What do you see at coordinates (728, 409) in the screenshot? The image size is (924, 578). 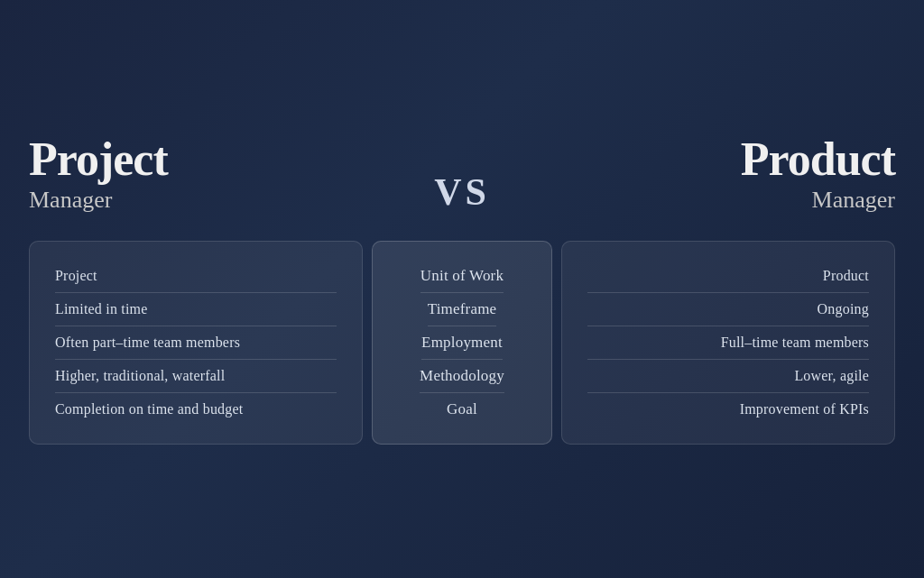 I see `list-item: Improvement of KPIs` at bounding box center [728, 409].